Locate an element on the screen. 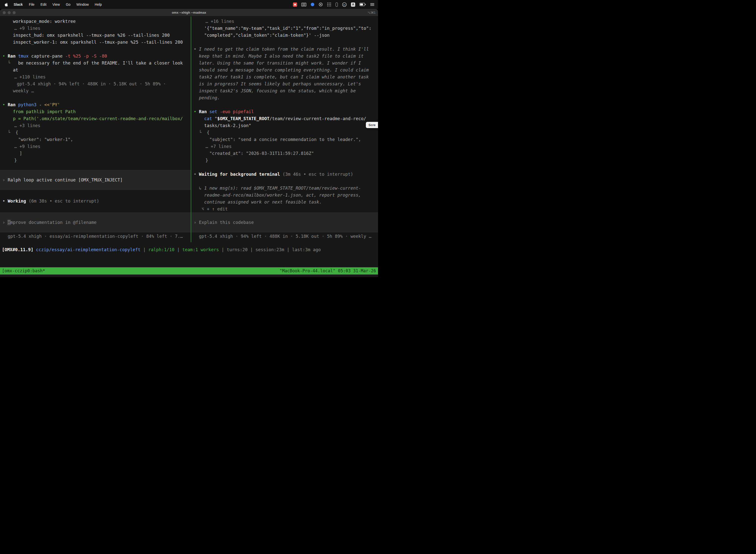  apple-logo-icon is located at coordinates (6, 5).